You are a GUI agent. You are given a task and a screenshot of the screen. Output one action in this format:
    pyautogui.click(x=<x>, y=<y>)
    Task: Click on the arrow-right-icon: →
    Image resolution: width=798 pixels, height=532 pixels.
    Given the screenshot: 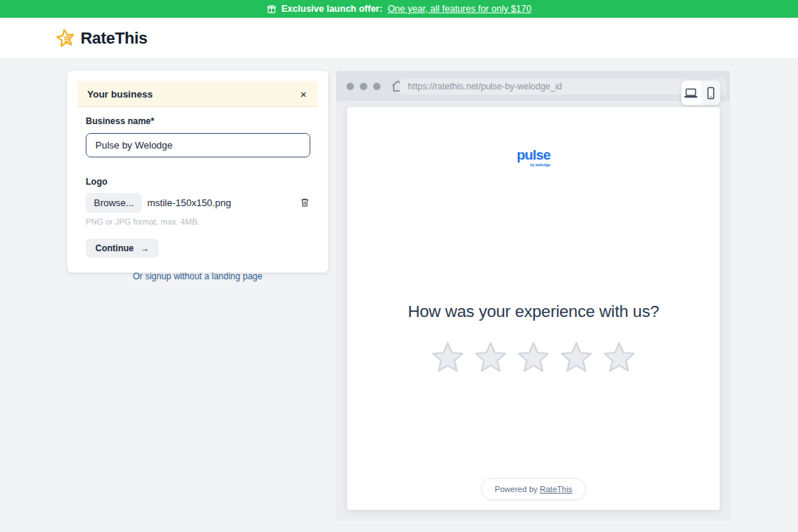 What is the action you would take?
    pyautogui.click(x=145, y=248)
    